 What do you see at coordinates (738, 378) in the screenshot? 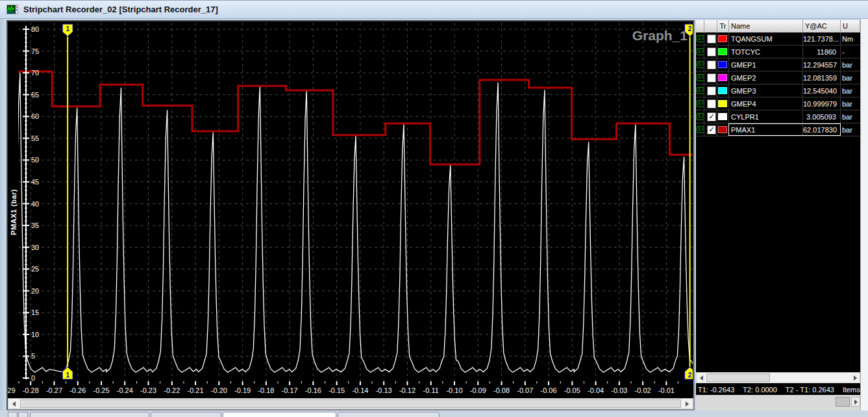
I see `table-scroll-thumb` at bounding box center [738, 378].